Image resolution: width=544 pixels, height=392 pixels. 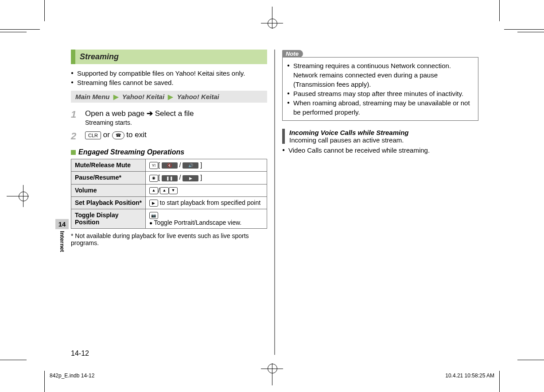 I want to click on table-footnote: * Not available during playback for live…, so click(x=169, y=239).